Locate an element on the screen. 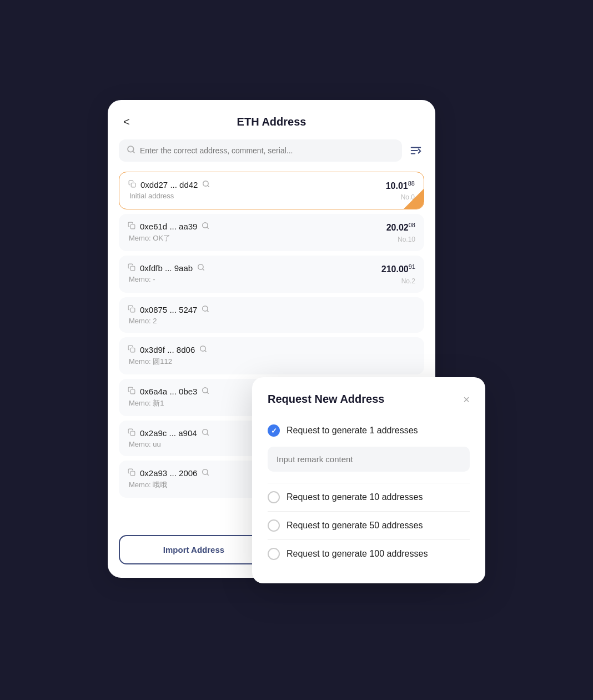  radio-label: Request to generate 50 addresses is located at coordinates (355, 526).